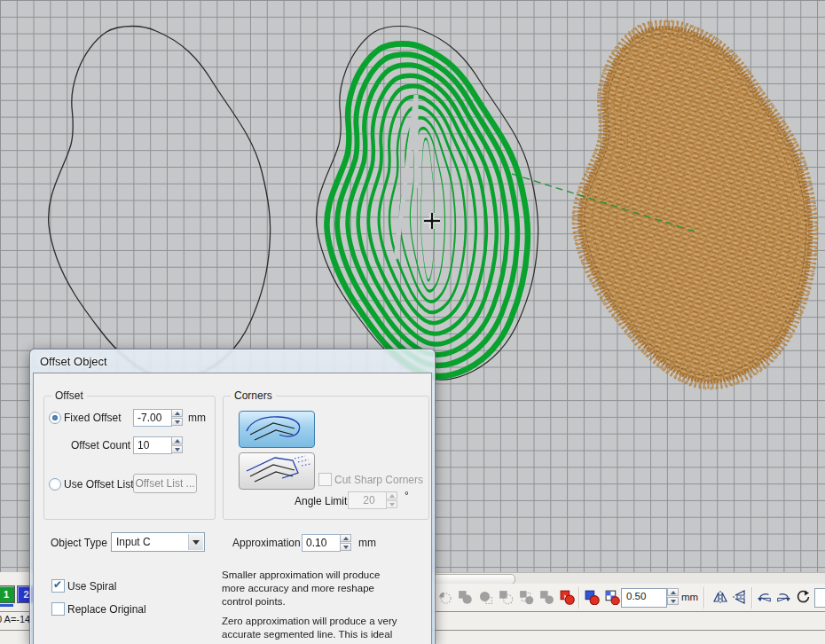  Describe the element at coordinates (444, 597) in the screenshot. I see `knife-disabled-icon` at that location.